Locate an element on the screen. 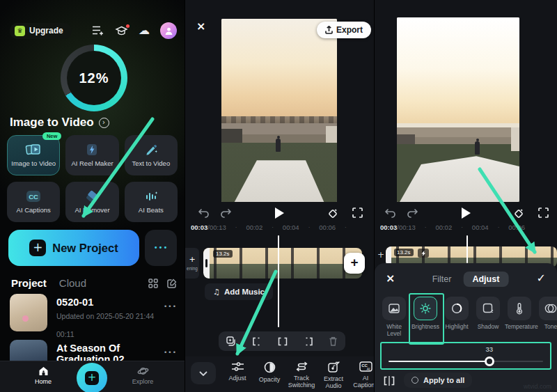  playback-controls is located at coordinates (466, 214).